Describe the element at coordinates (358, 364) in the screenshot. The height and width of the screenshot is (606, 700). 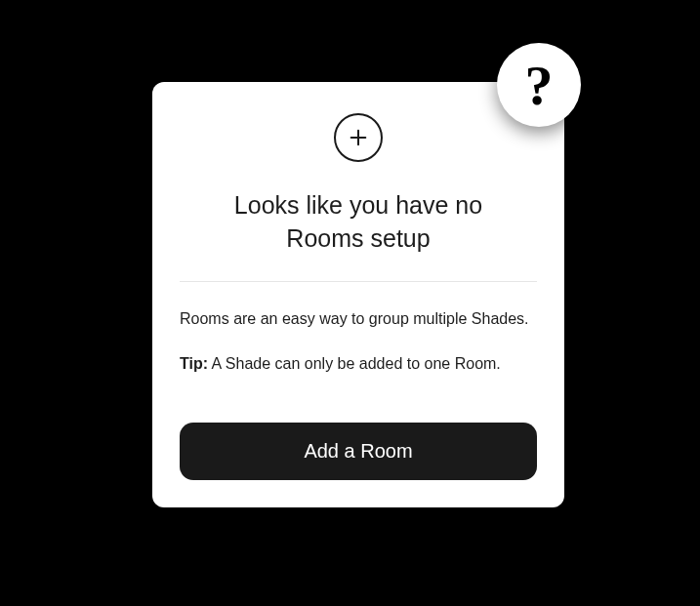
I see `tip-row: Tip: A Shade can only be added to one Ro…` at that location.